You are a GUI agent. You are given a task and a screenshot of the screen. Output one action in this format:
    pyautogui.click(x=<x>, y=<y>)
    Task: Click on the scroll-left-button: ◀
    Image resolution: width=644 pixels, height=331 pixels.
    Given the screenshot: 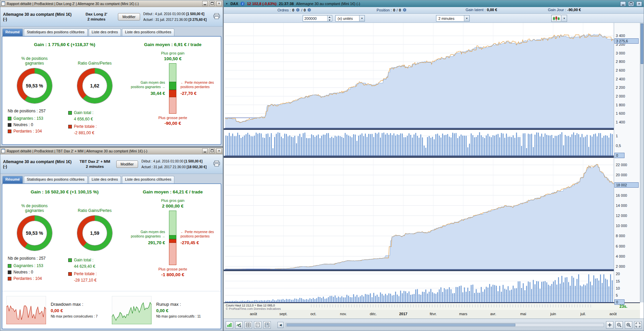 What is the action you would take?
    pyautogui.click(x=281, y=325)
    